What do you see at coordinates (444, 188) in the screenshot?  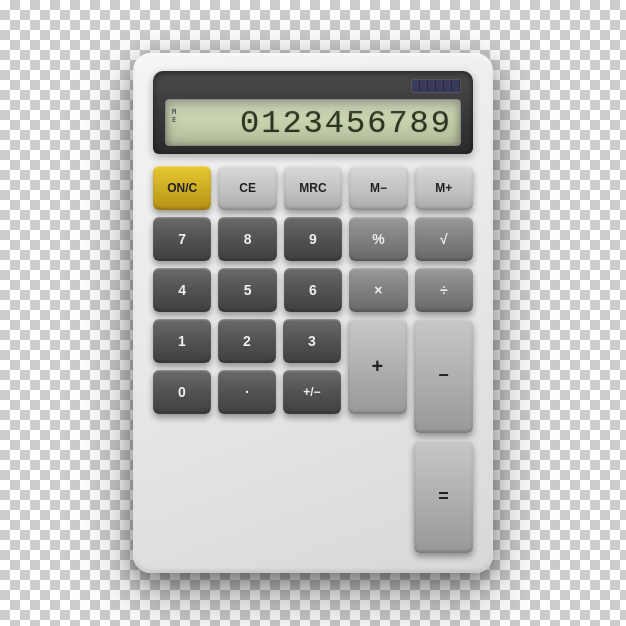 I see `mplus-button: M+` at bounding box center [444, 188].